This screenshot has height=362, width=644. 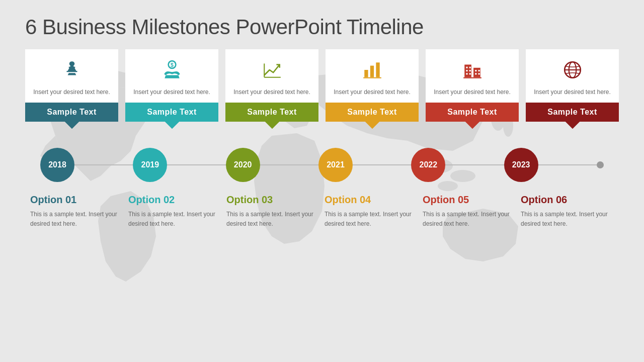 I want to click on timeline-node-2021: 2021, so click(x=336, y=165).